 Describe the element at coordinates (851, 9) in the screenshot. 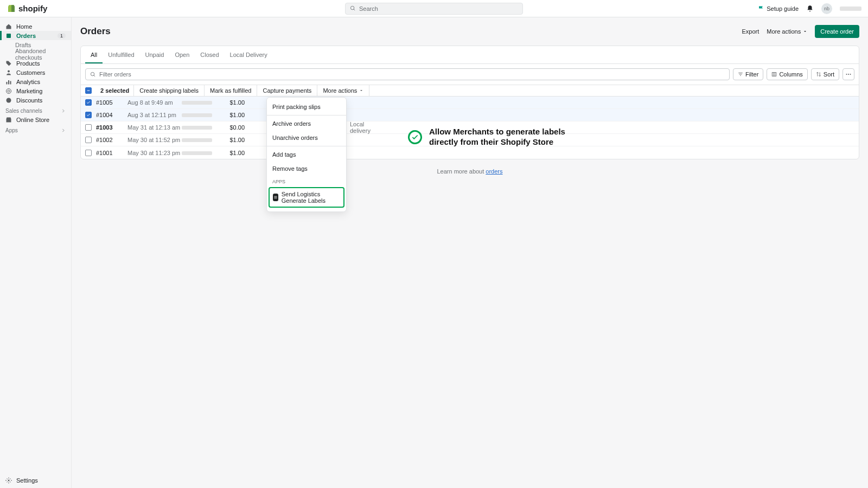

I see `store-name-redacted` at that location.